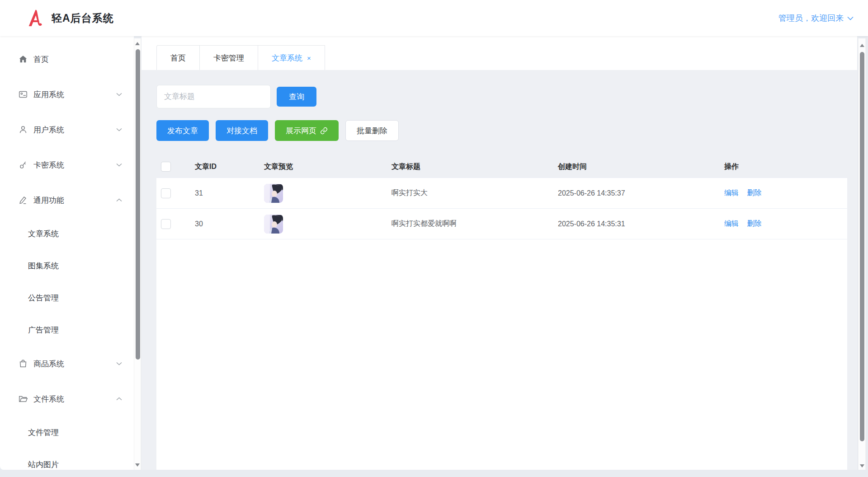 This screenshot has height=477, width=868. What do you see at coordinates (67, 399) in the screenshot?
I see `sidebar-item-file-system: 文件系统` at bounding box center [67, 399].